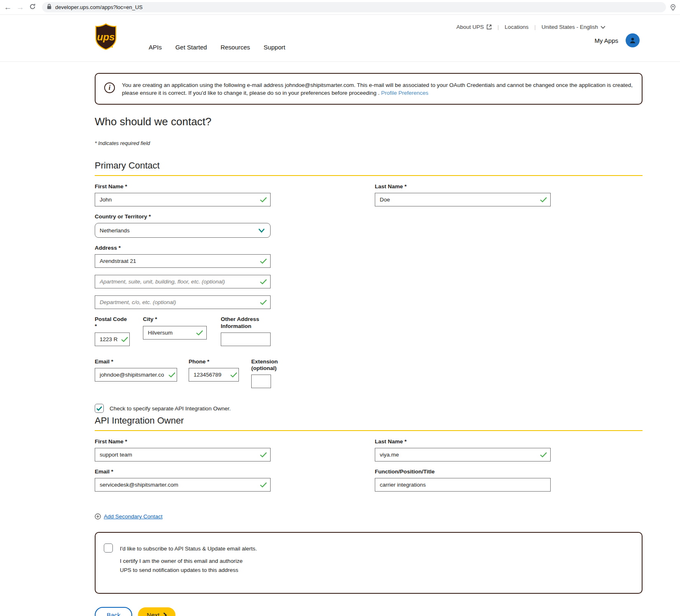  What do you see at coordinates (110, 88) in the screenshot?
I see `info-icon: i` at bounding box center [110, 88].